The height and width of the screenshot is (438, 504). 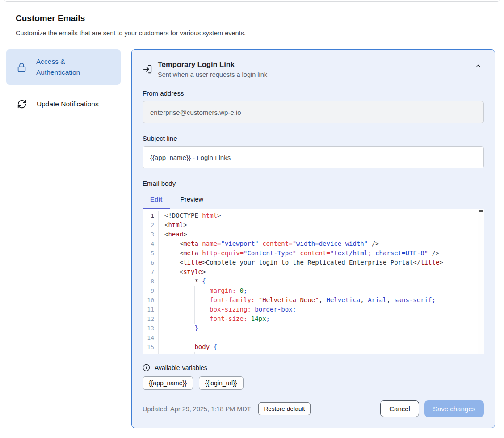 What do you see at coordinates (22, 104) in the screenshot?
I see `refresh-icon` at bounding box center [22, 104].